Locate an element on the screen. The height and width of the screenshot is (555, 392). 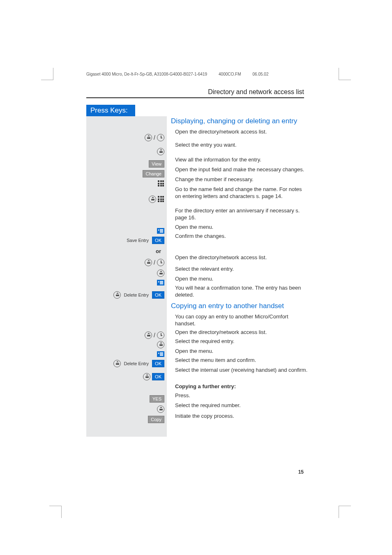
change-key: Change is located at coordinates (154, 174).